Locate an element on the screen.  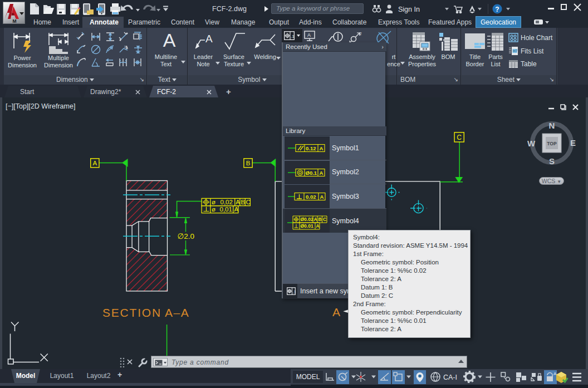
svg-text: 2 is located at coordinates (361, 33).